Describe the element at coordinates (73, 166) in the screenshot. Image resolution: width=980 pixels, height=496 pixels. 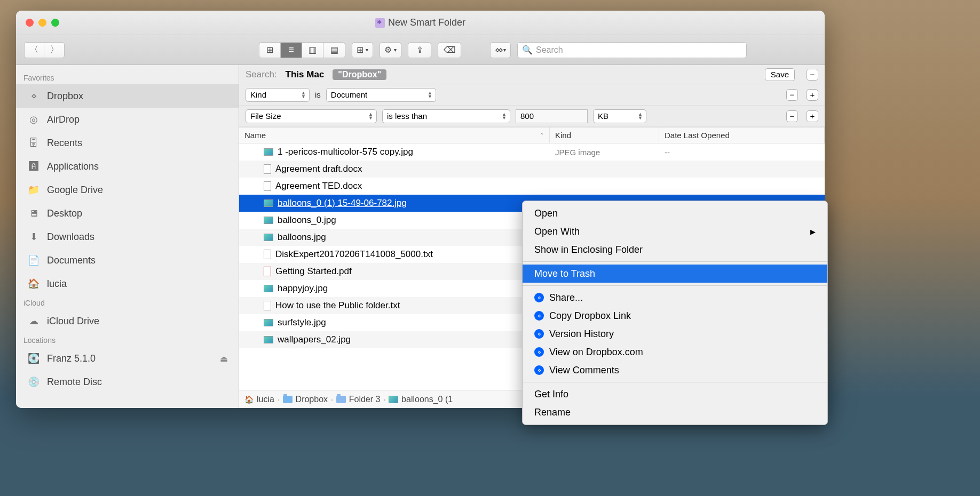
I see `sidebar-item-label: Applications` at that location.